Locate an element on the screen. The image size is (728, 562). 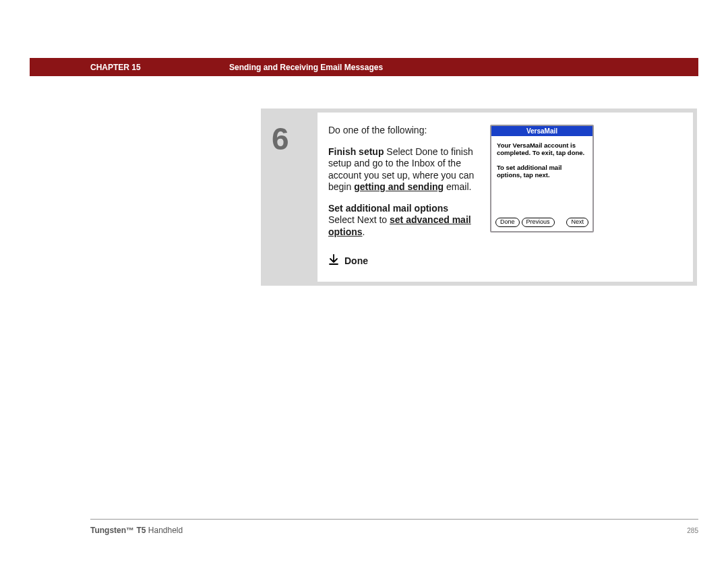
previous-button: Previous is located at coordinates (538, 222).